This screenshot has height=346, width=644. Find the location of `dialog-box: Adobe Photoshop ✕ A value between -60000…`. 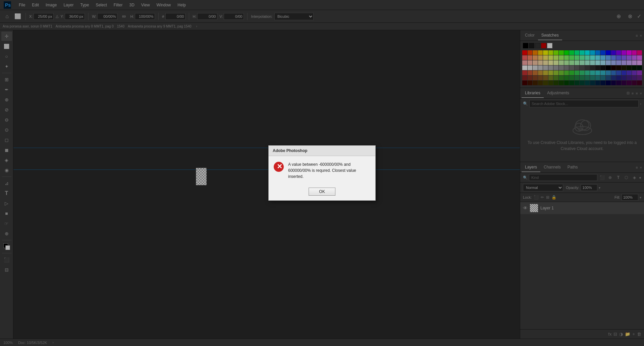

dialog-box: Adobe Photoshop ✕ A value between -60000… is located at coordinates (322, 173).